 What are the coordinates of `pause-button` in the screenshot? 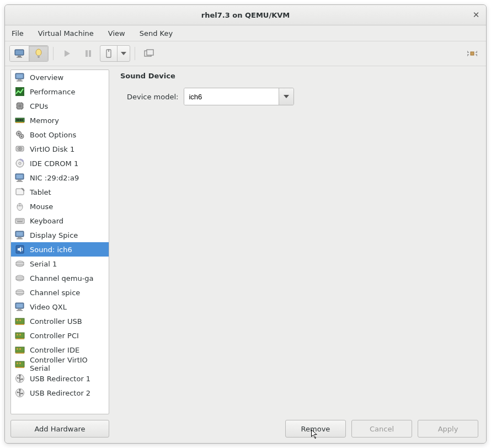 It's located at (88, 54).